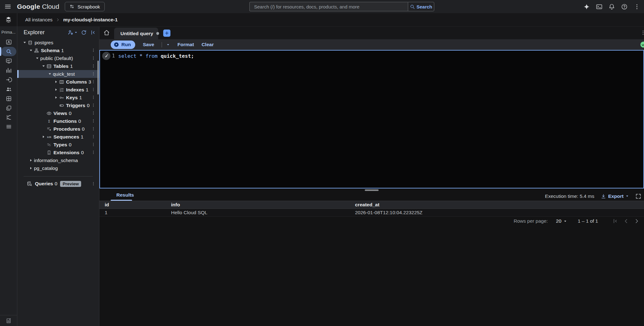 Image resolution: width=644 pixels, height=326 pixels. I want to click on tab-results: Results, so click(125, 195).